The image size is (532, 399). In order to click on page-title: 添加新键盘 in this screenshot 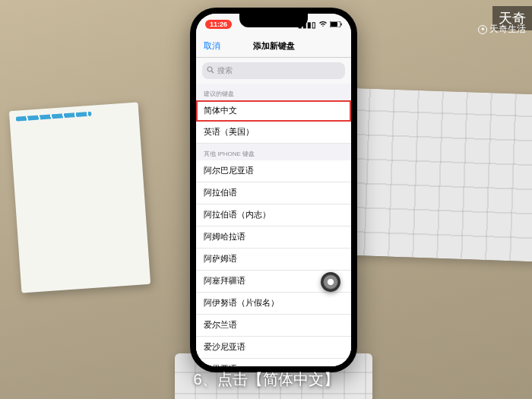, I will do `click(274, 46)`.